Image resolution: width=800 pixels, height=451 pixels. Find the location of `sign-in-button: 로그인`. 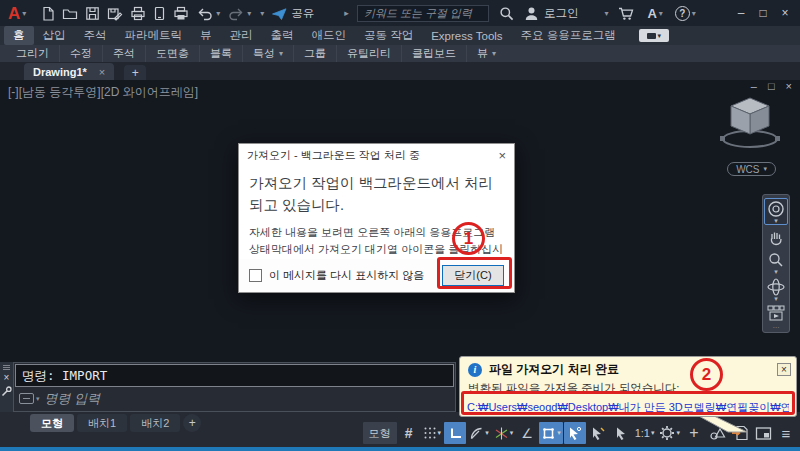

sign-in-button: 로그인 is located at coordinates (552, 14).